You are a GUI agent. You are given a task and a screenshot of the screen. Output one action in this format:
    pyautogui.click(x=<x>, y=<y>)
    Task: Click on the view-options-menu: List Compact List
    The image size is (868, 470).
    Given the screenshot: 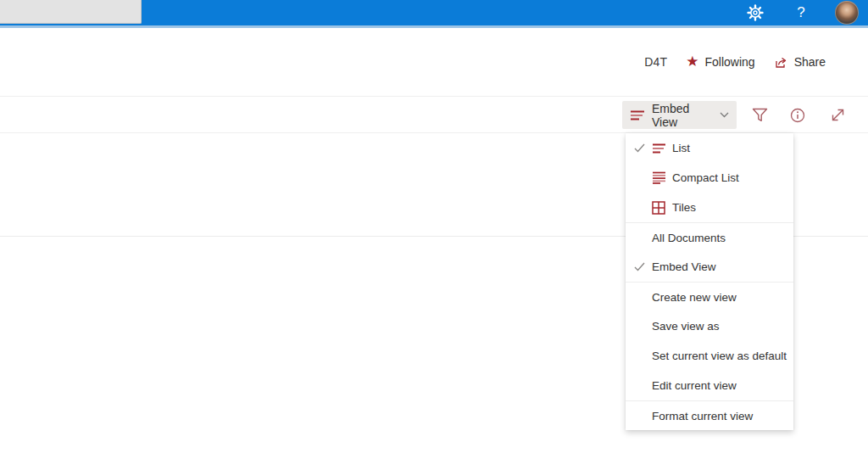 What is the action you would take?
    pyautogui.click(x=709, y=282)
    